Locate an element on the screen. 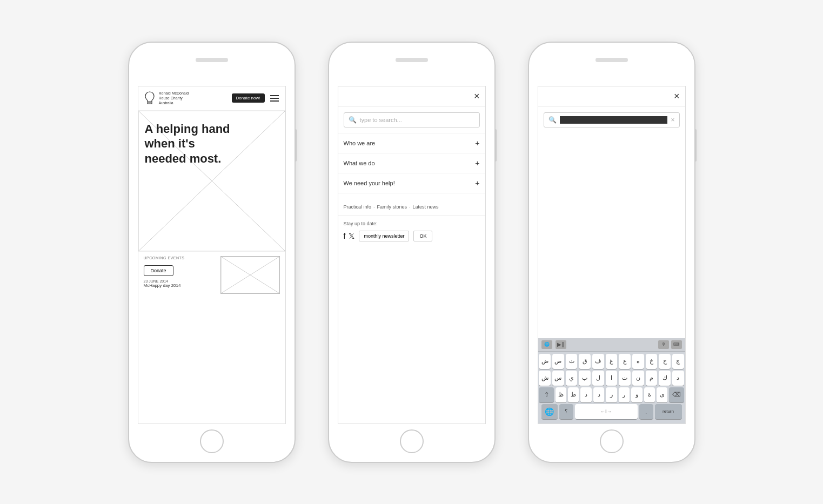 Image resolution: width=823 pixels, height=504 pixels. donate-now-button: Donate now! is located at coordinates (249, 98).